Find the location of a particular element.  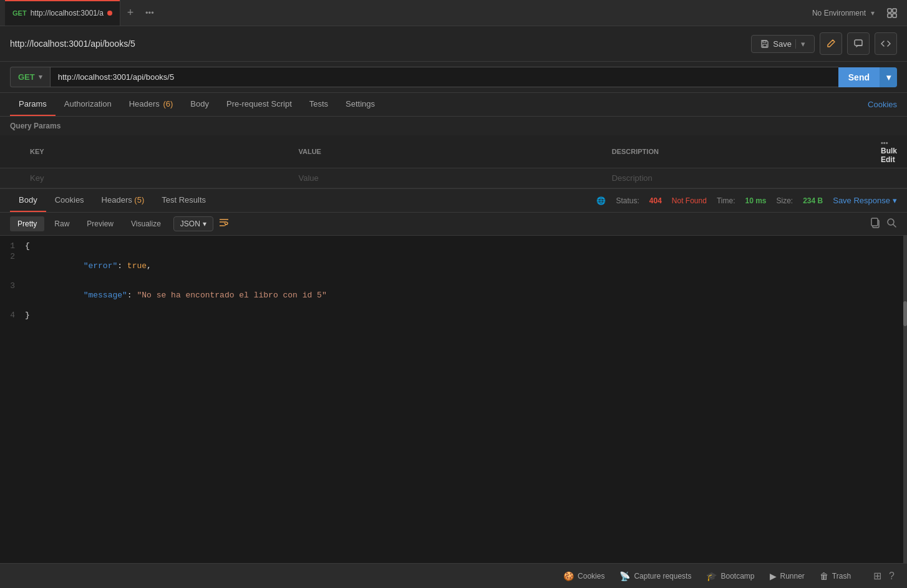

tab-params: Params is located at coordinates (32, 105).